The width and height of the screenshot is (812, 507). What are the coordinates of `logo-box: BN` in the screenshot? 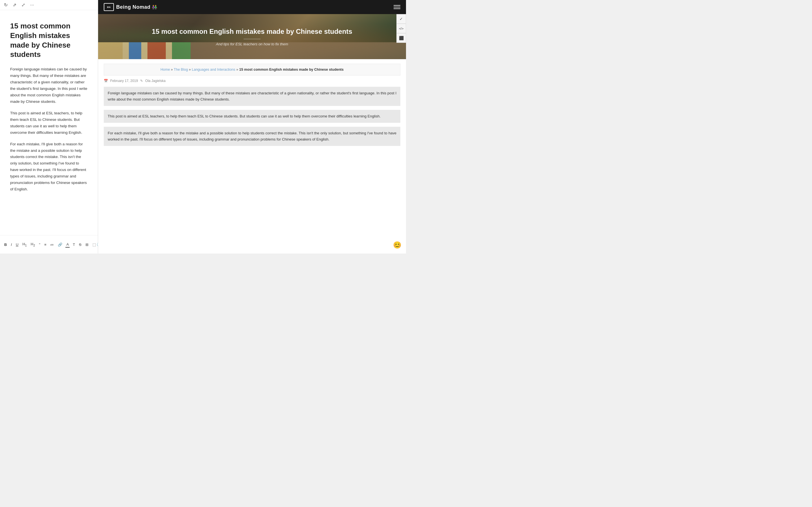 It's located at (109, 7).